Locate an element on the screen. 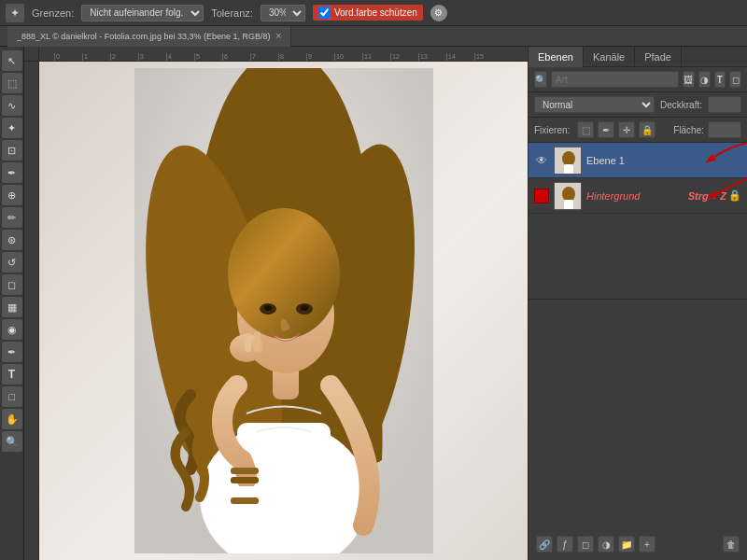  link-layers-btn: 🔗 is located at coordinates (544, 544).